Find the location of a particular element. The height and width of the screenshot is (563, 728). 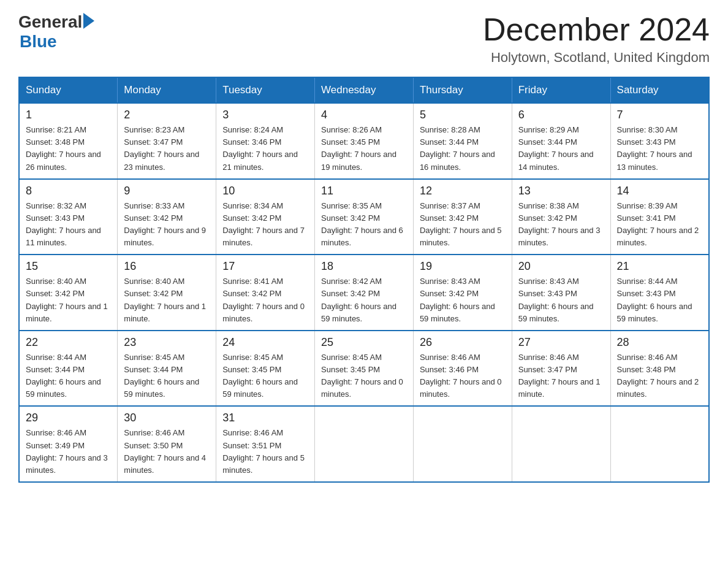

day-number: 13 is located at coordinates (561, 191).